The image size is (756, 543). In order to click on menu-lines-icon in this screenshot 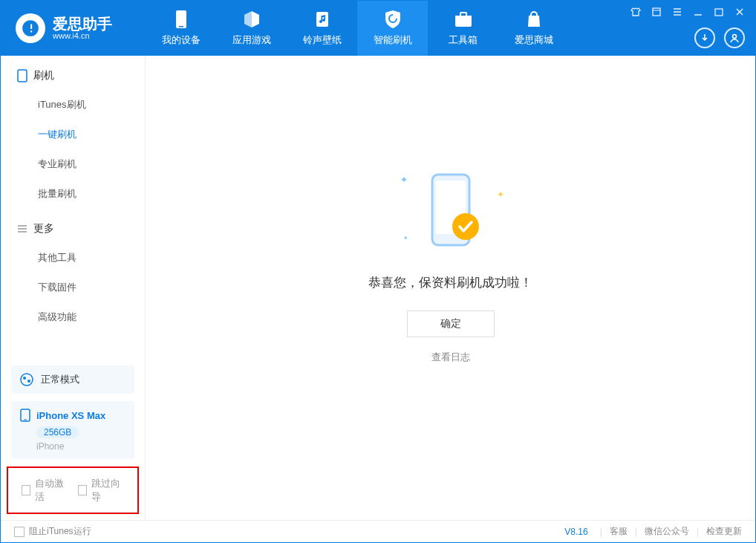, I will do `click(22, 229)`.